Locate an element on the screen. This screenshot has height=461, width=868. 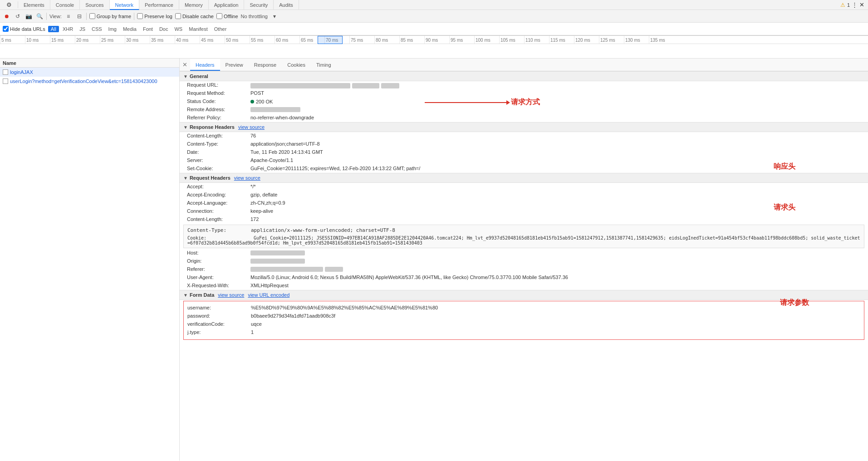
referrer-policy-row: Referrer Policy: no-referrer-when-downgr… is located at coordinates (524, 118).